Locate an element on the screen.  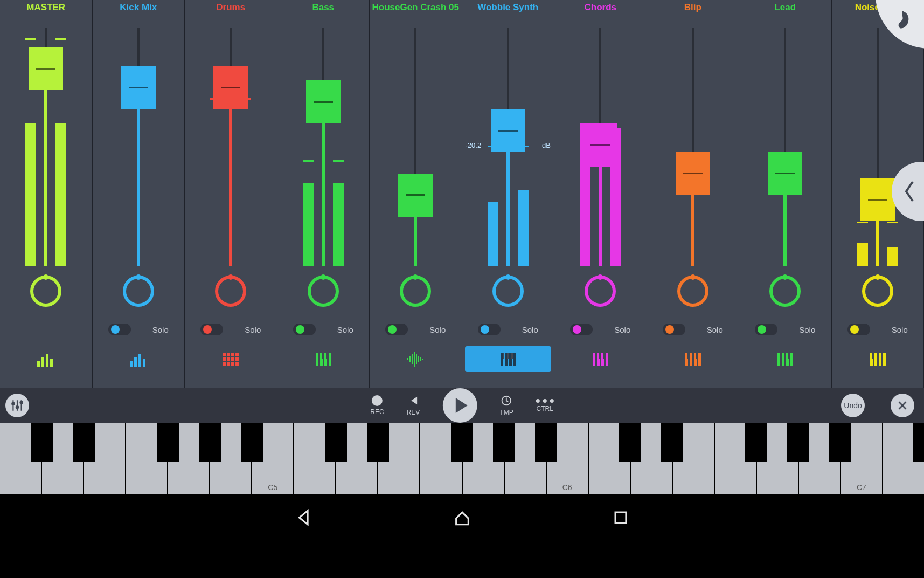
undo-button: Undo is located at coordinates (853, 405).